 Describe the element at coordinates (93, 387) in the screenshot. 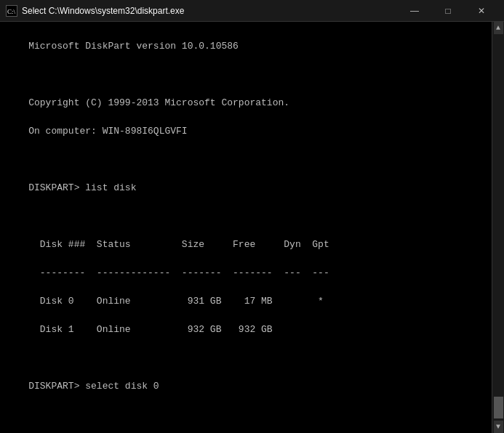

I see `console-line-13: DISKPART> select disk 0` at that location.